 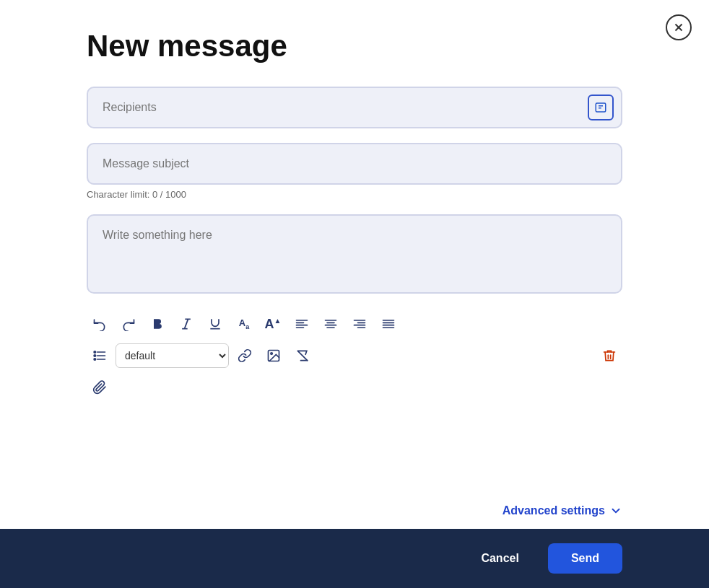 What do you see at coordinates (354, 107) in the screenshot?
I see `recipients-wrapper` at bounding box center [354, 107].